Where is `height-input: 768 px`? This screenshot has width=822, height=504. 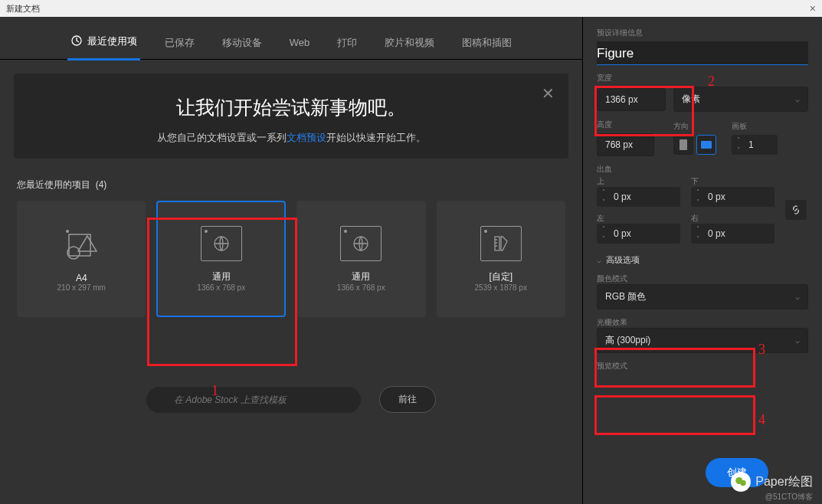
height-input: 768 px is located at coordinates (625, 145).